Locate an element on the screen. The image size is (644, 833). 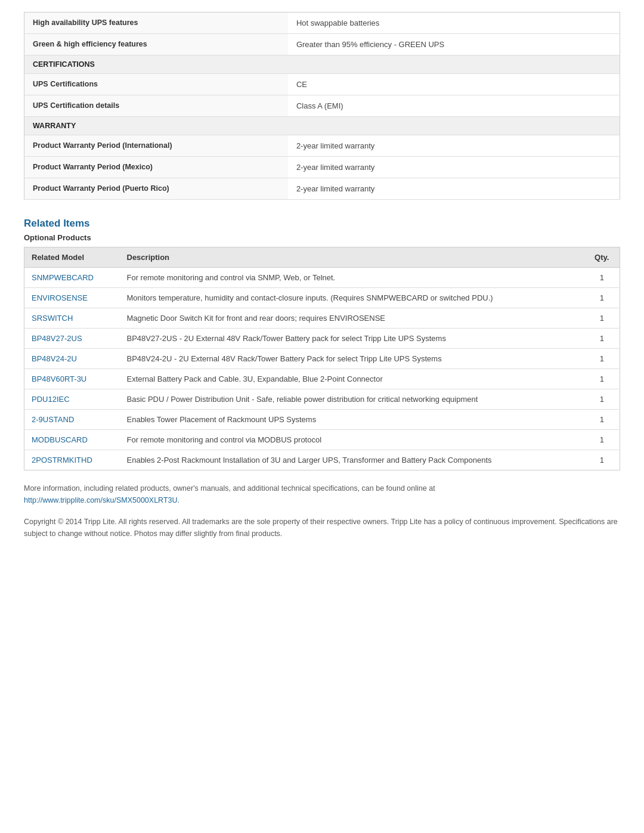
table-row: UPS CertificationsCE is located at coordinates (322, 85).